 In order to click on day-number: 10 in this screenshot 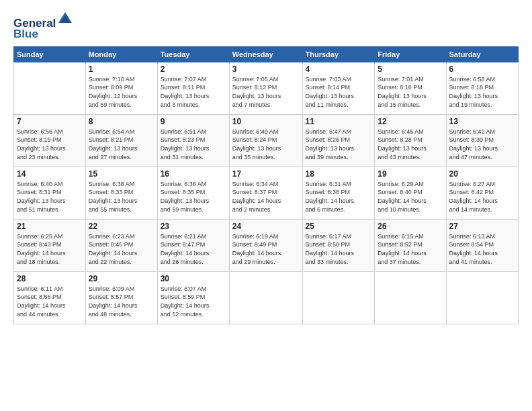, I will do `click(266, 122)`.